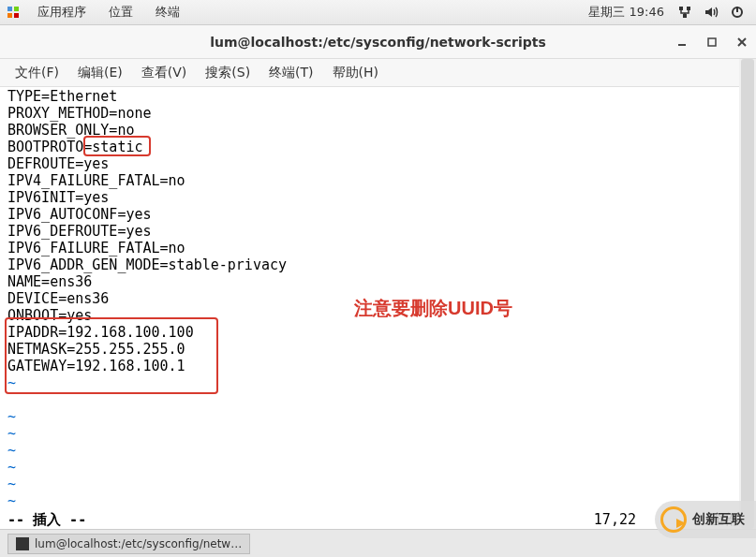 This screenshot has width=756, height=557. I want to click on network-icon, so click(685, 12).